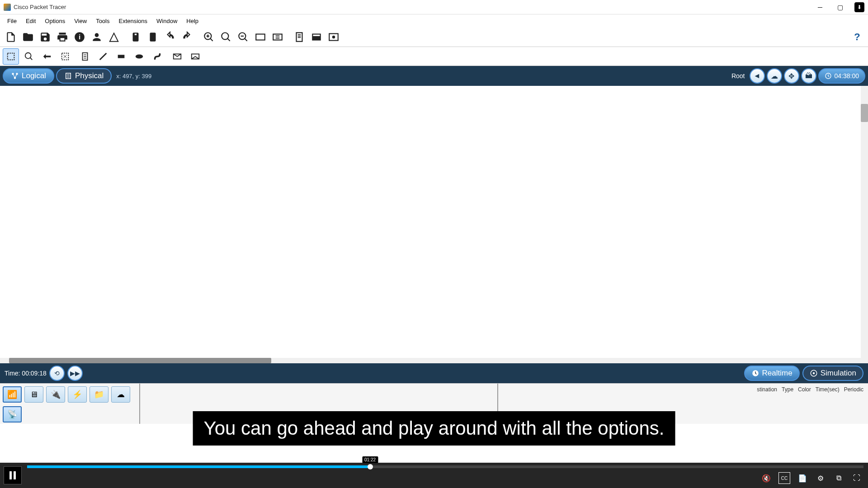 This screenshot has height=488, width=868. Describe the element at coordinates (755, 373) in the screenshot. I see `realtime-icon` at that location.